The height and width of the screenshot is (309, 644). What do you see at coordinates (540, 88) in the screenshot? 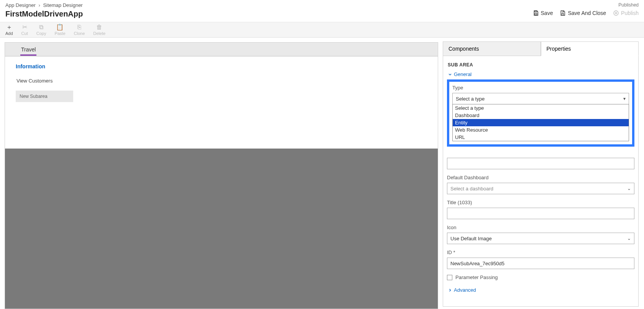
I see `type-label: Type` at bounding box center [540, 88].